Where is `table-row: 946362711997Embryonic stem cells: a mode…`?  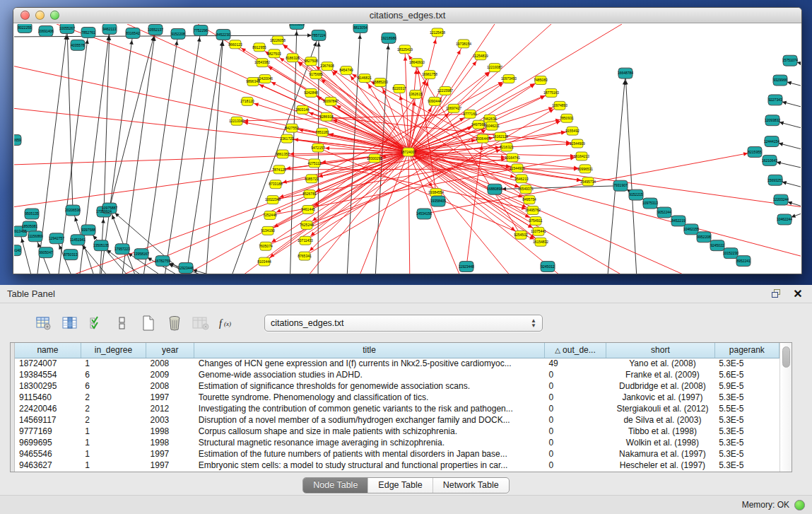 table-row: 946362711997Embryonic stem cells: a mode… is located at coordinates (397, 465).